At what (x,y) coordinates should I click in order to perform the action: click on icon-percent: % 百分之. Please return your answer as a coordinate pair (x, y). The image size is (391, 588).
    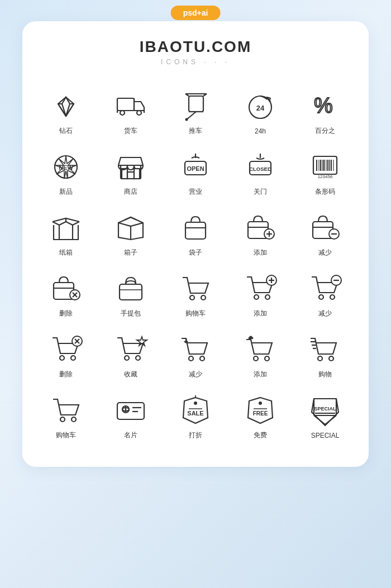
    Looking at the image, I should click on (325, 112).